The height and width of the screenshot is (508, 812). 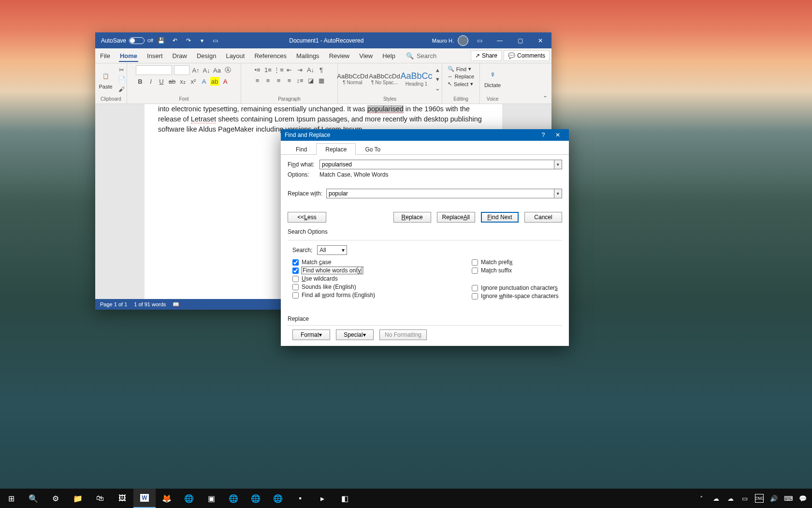 I want to click on explorer-button: 📁, so click(x=78, y=498).